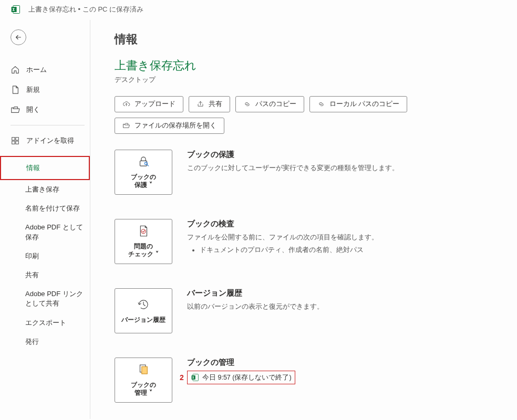  Describe the element at coordinates (37, 70) in the screenshot. I see `nav-label: ホーム` at that location.